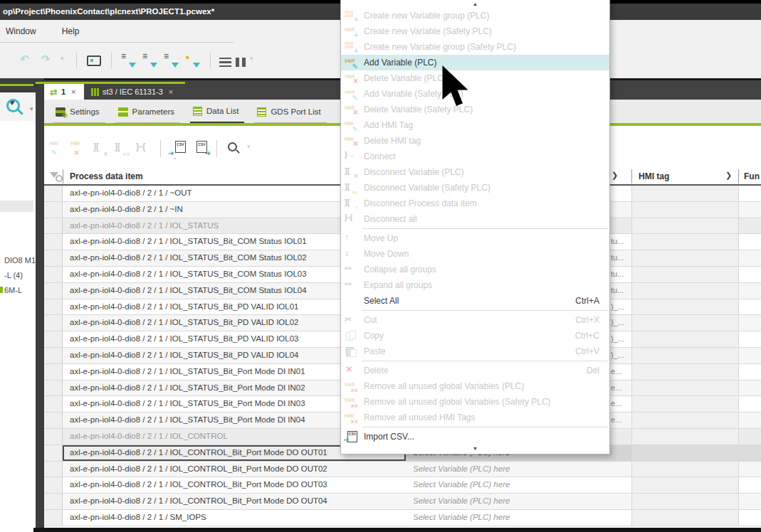  What do you see at coordinates (234, 149) in the screenshot?
I see `search-icon` at bounding box center [234, 149].